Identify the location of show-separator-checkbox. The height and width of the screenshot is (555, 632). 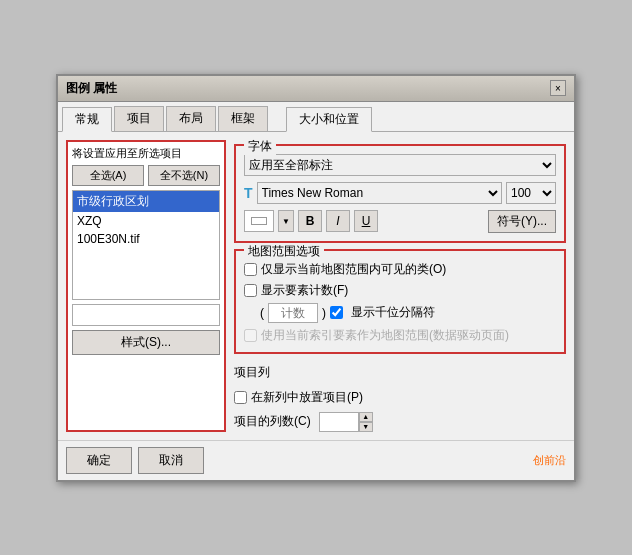
(336, 312).